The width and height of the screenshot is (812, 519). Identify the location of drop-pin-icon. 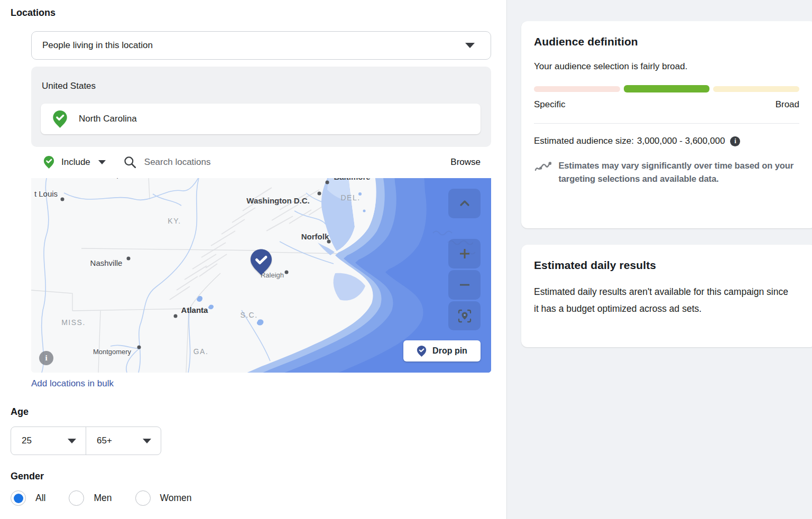
(422, 351).